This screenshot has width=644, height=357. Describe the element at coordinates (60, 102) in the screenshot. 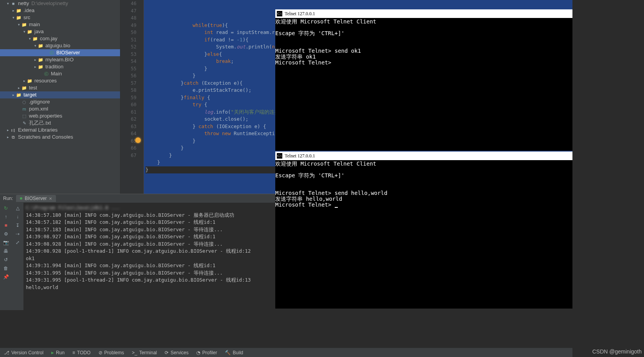

I see `tree-item--gitignore: ◌.gitignore` at that location.